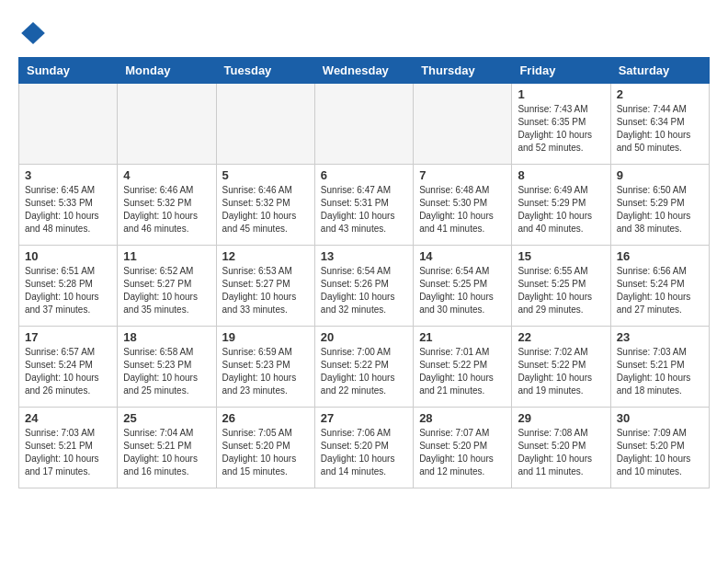 The image size is (728, 563). Describe the element at coordinates (166, 337) in the screenshot. I see `day-number: 18` at that location.